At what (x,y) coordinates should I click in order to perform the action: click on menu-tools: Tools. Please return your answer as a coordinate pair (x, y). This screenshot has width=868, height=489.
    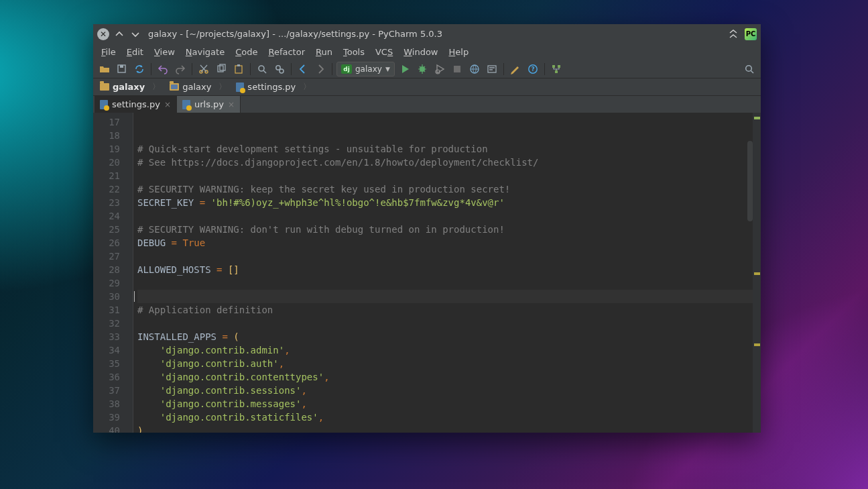
    Looking at the image, I should click on (354, 52).